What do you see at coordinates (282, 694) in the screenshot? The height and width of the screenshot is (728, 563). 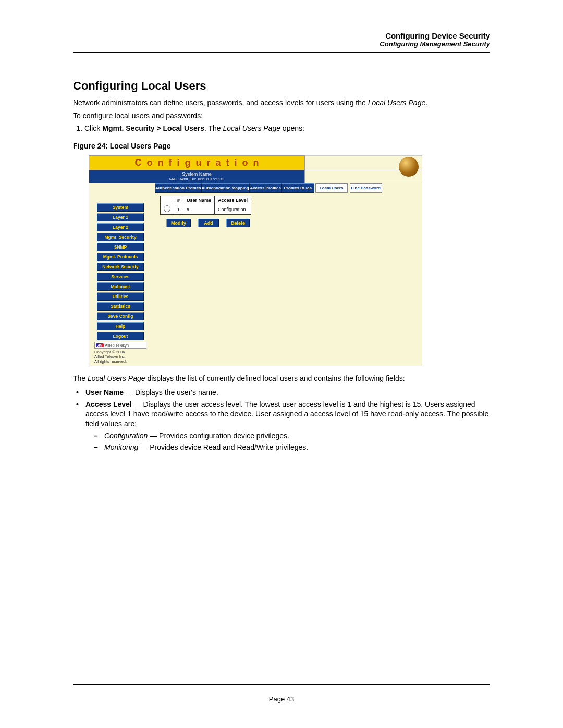 I see `page-footer: Page 43` at bounding box center [282, 694].